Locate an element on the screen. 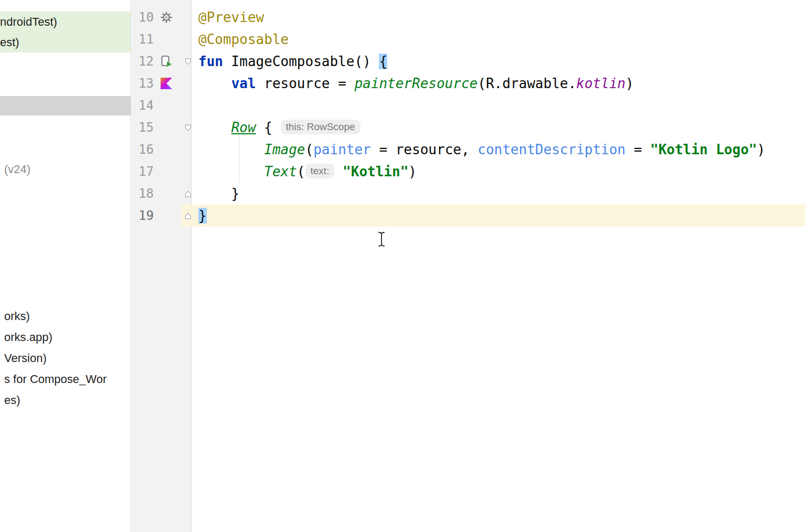 This screenshot has height=532, width=805. code-token: = is located at coordinates (638, 150).